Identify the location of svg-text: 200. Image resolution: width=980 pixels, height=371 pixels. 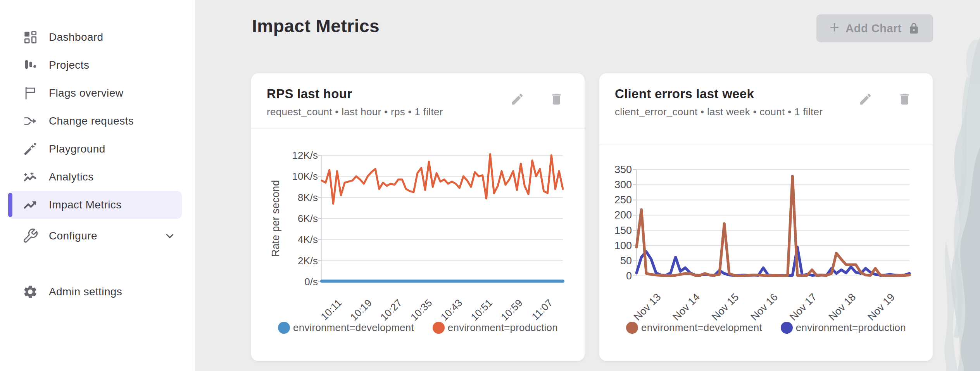
(623, 215).